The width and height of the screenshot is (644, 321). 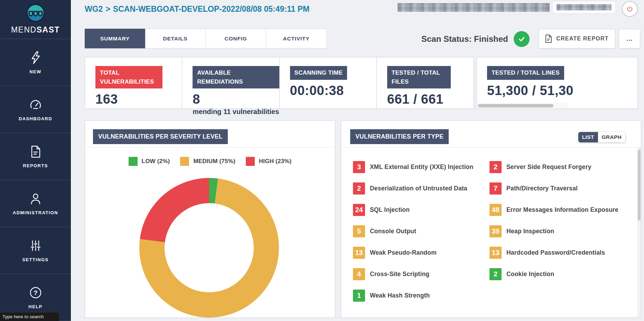 What do you see at coordinates (584, 7) in the screenshot?
I see `redacted-org-selector` at bounding box center [584, 7].